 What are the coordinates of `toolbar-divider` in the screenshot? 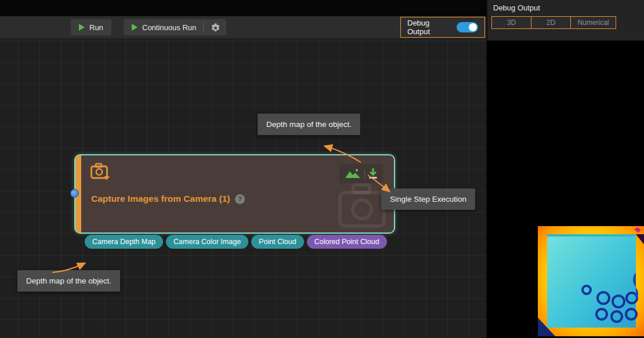 It's located at (203, 27).